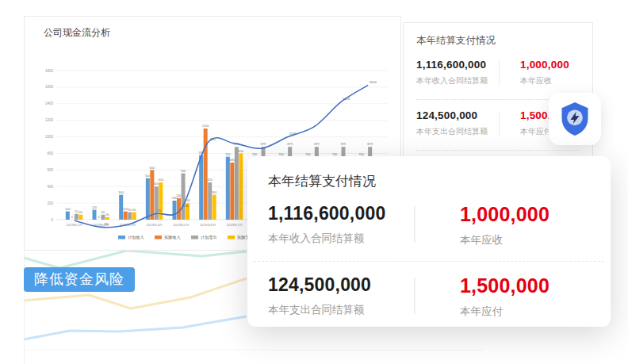  What do you see at coordinates (155, 225) in the screenshot?
I see `svg-text: 2019年4月` at bounding box center [155, 225].